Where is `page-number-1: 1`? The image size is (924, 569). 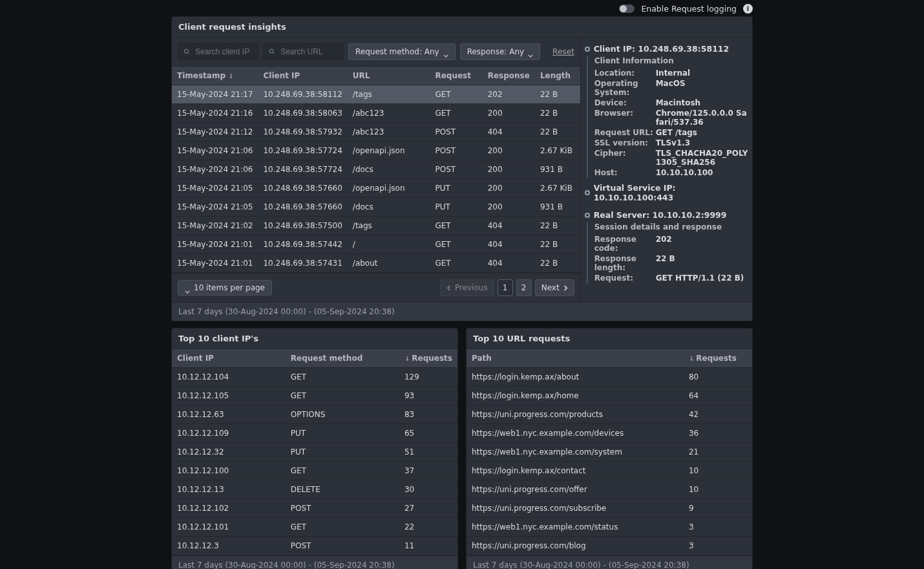 page-number-1: 1 is located at coordinates (505, 288).